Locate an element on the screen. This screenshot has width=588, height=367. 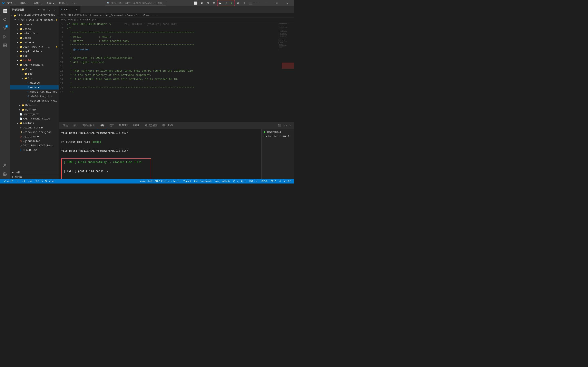
tab-close-icon: ✕ is located at coordinates (76, 10).